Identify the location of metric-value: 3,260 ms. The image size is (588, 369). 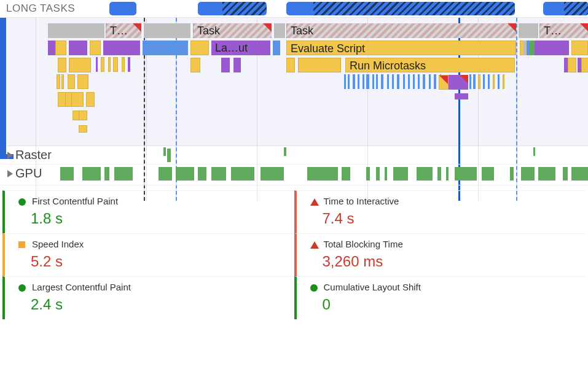
(452, 262).